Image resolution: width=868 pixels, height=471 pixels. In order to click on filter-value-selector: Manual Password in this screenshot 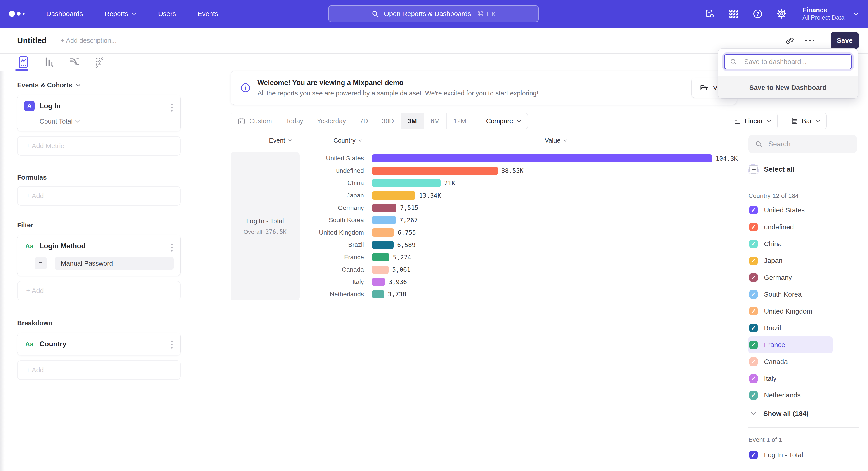, I will do `click(114, 263)`.